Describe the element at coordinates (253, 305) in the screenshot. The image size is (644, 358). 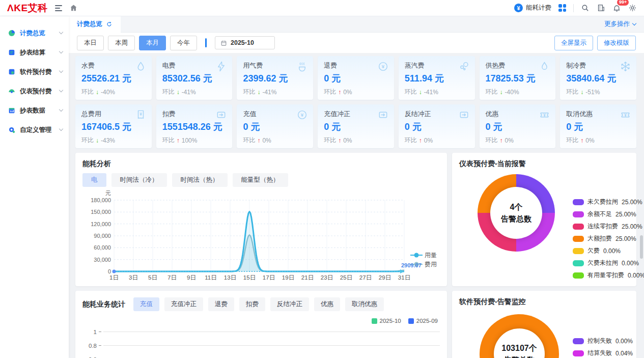
I see `business-tab: 扣费` at that location.